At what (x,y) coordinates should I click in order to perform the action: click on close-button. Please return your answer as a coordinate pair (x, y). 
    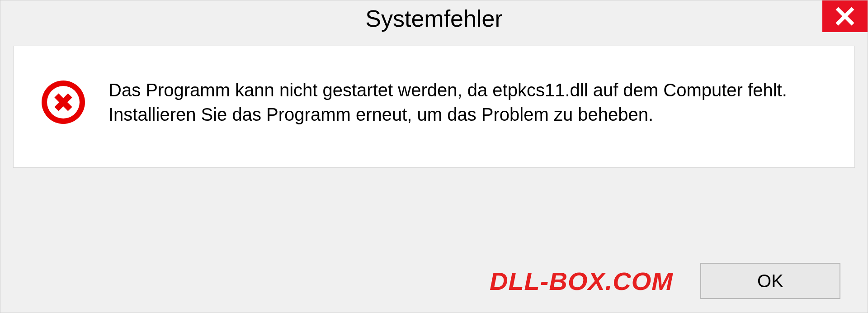
    Looking at the image, I should click on (845, 16).